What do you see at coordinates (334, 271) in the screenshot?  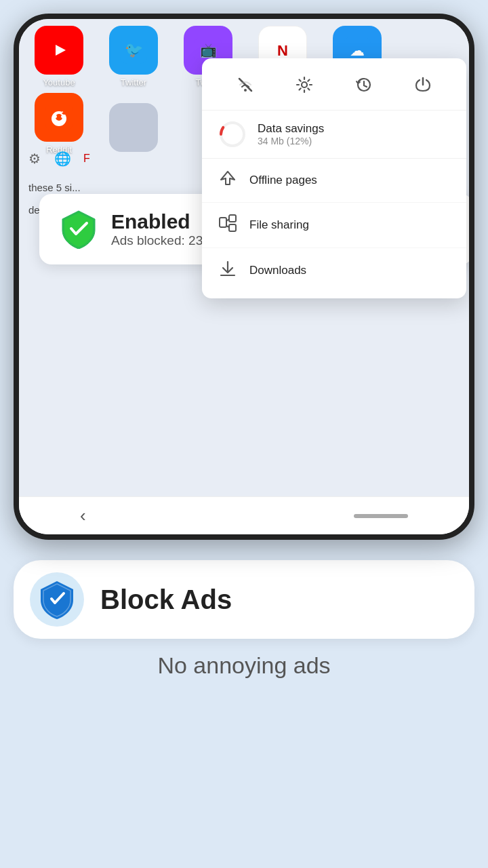 I see `downloads-item: Downloads` at bounding box center [334, 271].